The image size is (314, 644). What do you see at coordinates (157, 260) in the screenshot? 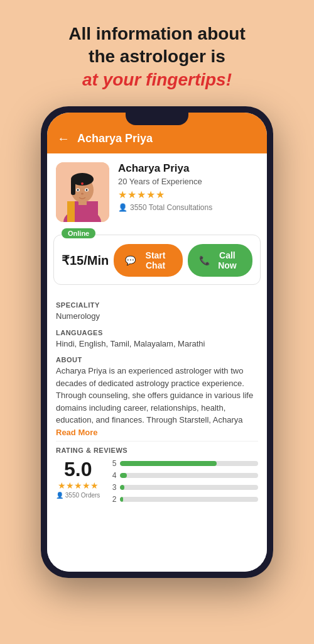
I see `booking-panel: Online ₹15/Min 💬 Start Chat 📞 Call Now` at bounding box center [157, 260].